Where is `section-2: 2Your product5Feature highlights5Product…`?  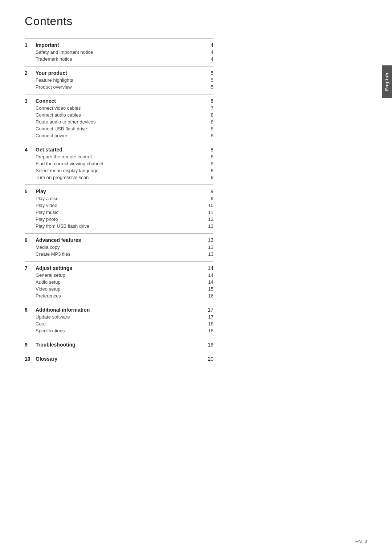
section-2: 2Your product5Feature highlights5Product… is located at coordinates (119, 80).